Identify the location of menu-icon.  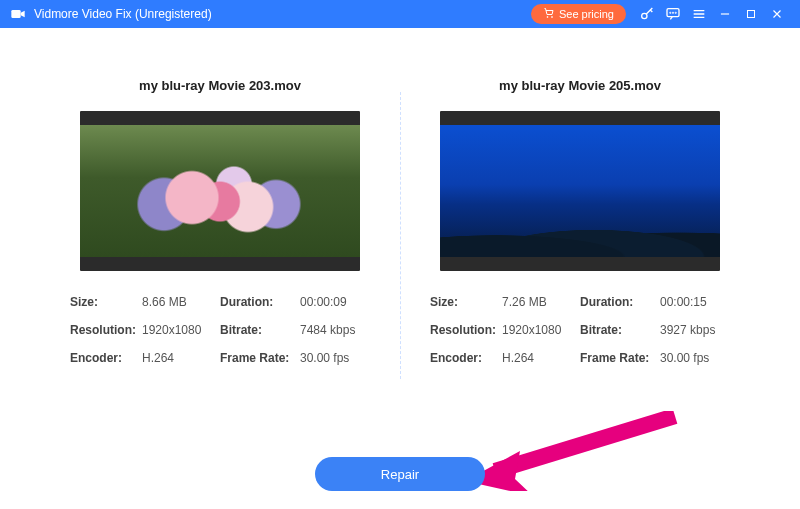
(699, 14).